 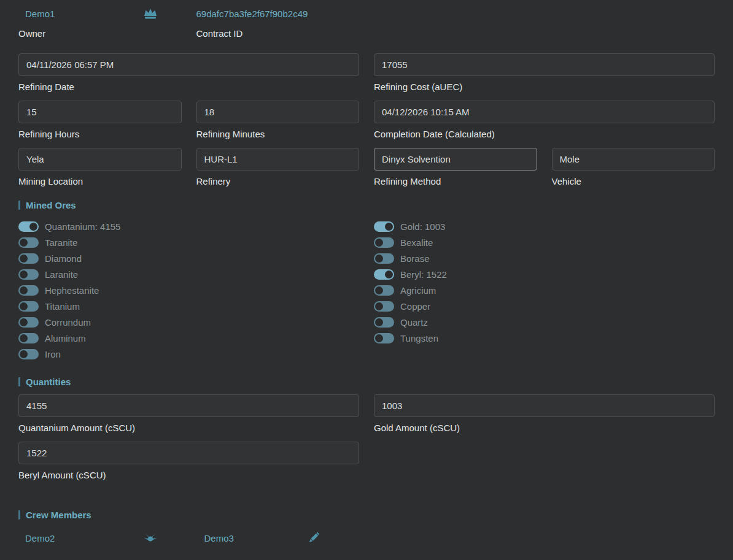 What do you see at coordinates (366, 527) in the screenshot?
I see `crew-section: Crew Members Demo2` at bounding box center [366, 527].